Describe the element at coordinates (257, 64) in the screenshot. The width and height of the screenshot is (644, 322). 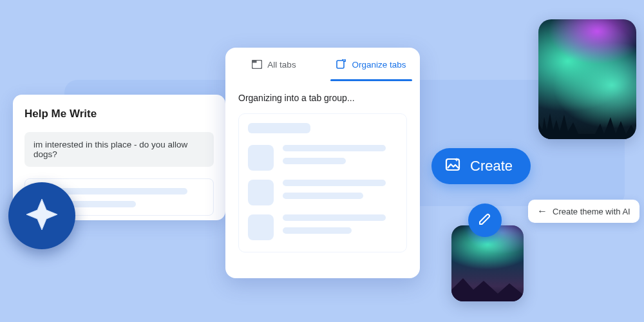
I see `tab-icon` at that location.